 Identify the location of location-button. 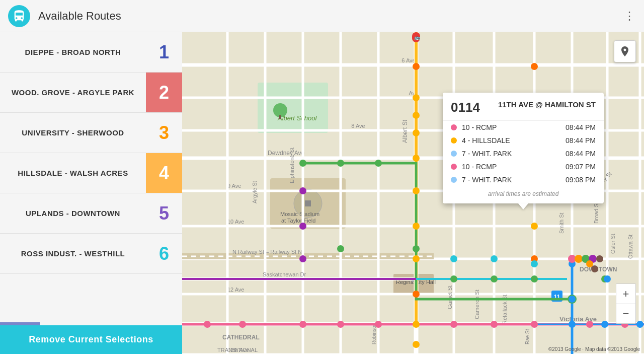
(625, 51).